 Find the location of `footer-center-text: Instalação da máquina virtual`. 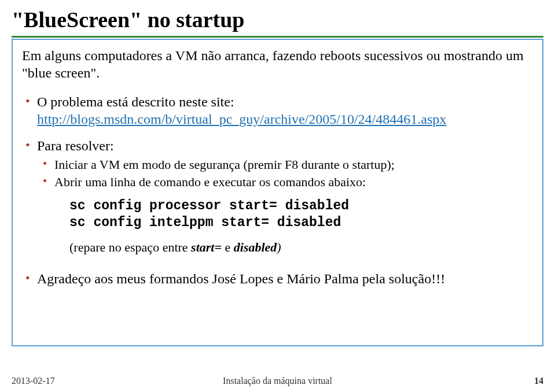

footer-center-text: Instalação da máquina virtual is located at coordinates (278, 381).